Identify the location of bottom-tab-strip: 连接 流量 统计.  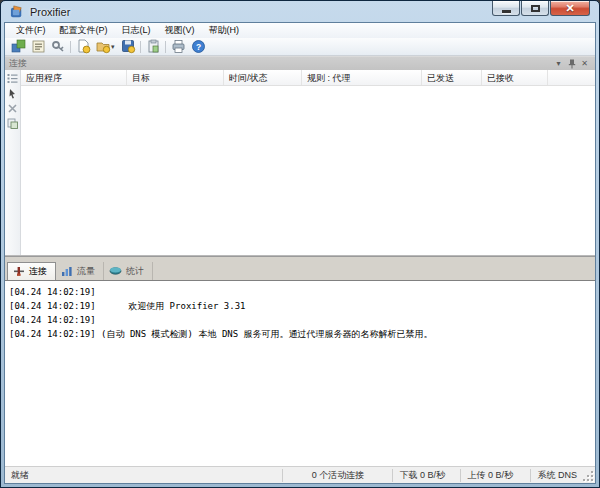
(300, 268).